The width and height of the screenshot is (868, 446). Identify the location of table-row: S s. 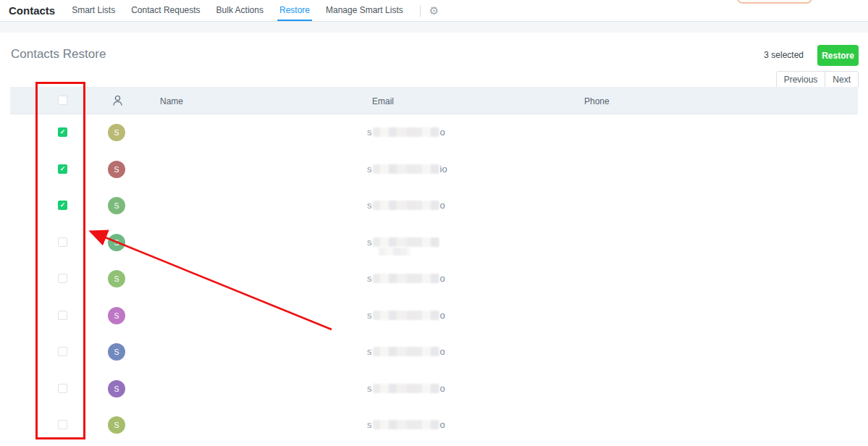
(434, 243).